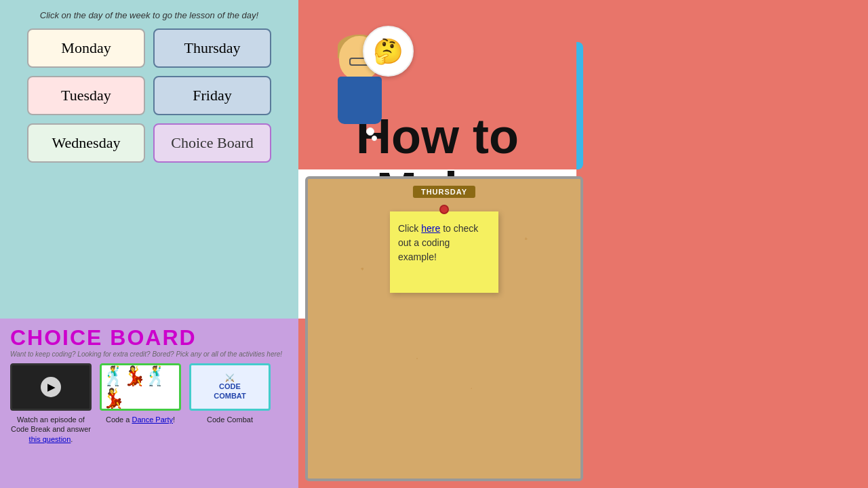 This screenshot has width=868, height=488. I want to click on avatar-body, so click(359, 100).